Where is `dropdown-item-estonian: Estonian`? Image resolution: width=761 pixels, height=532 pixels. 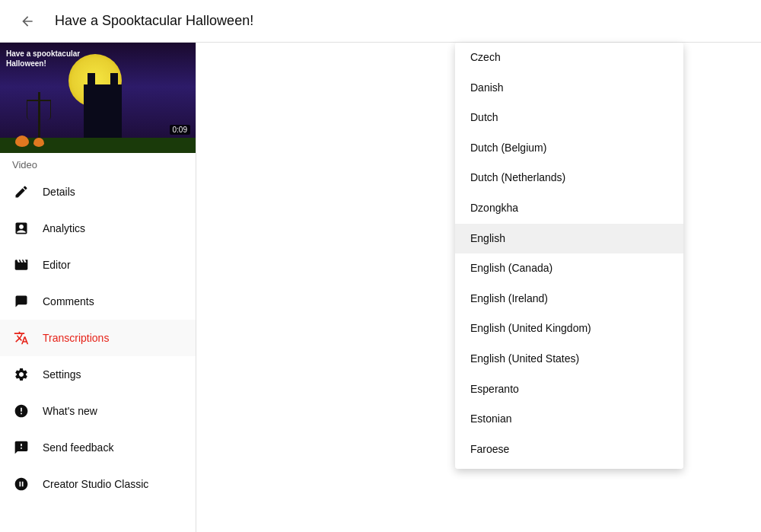 dropdown-item-estonian: Estonian is located at coordinates (569, 419).